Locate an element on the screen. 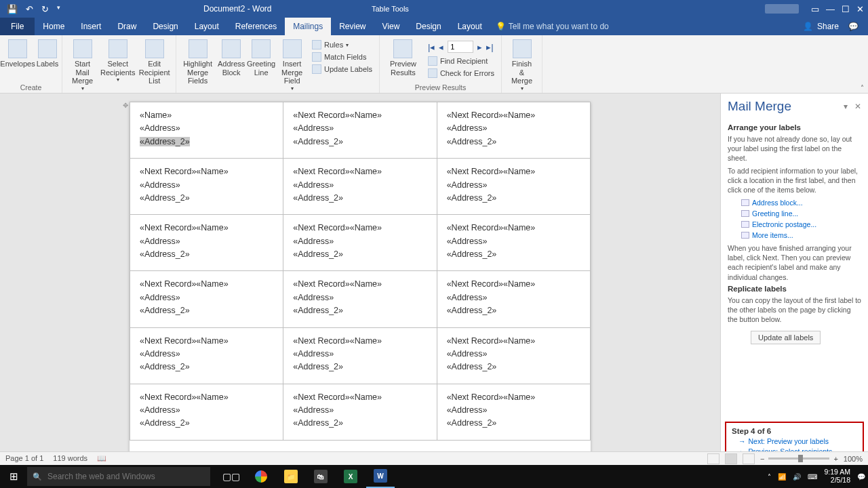 The width and height of the screenshot is (868, 488). zoom-slider: − + is located at coordinates (799, 459).